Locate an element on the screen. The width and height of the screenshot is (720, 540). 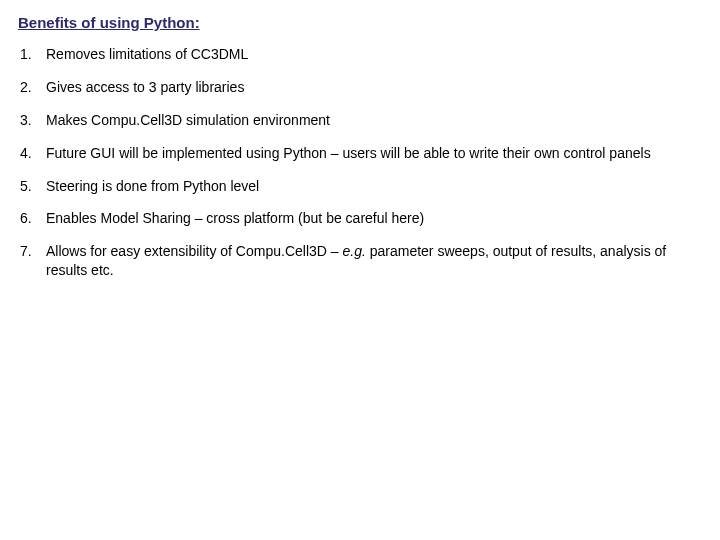
list-item: Removes limitations of CC3DML is located at coordinates (360, 54).